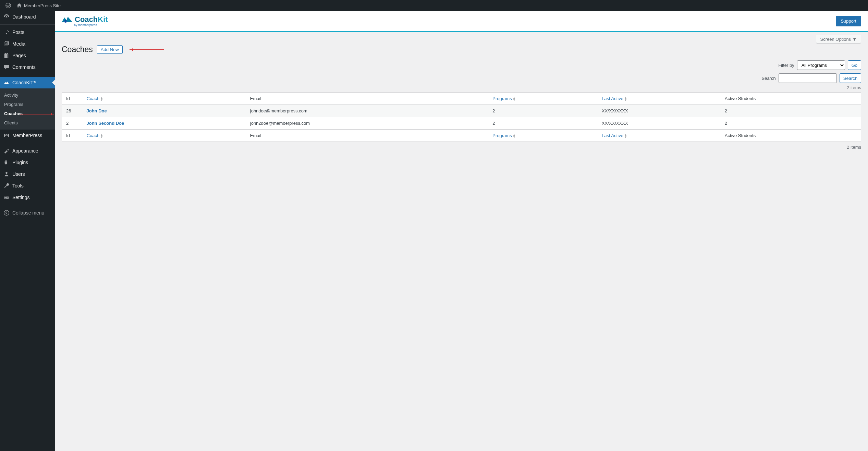 The width and height of the screenshot is (868, 451). Describe the element at coordinates (27, 213) in the screenshot. I see `menu-collapse: Collapse menu` at that location.